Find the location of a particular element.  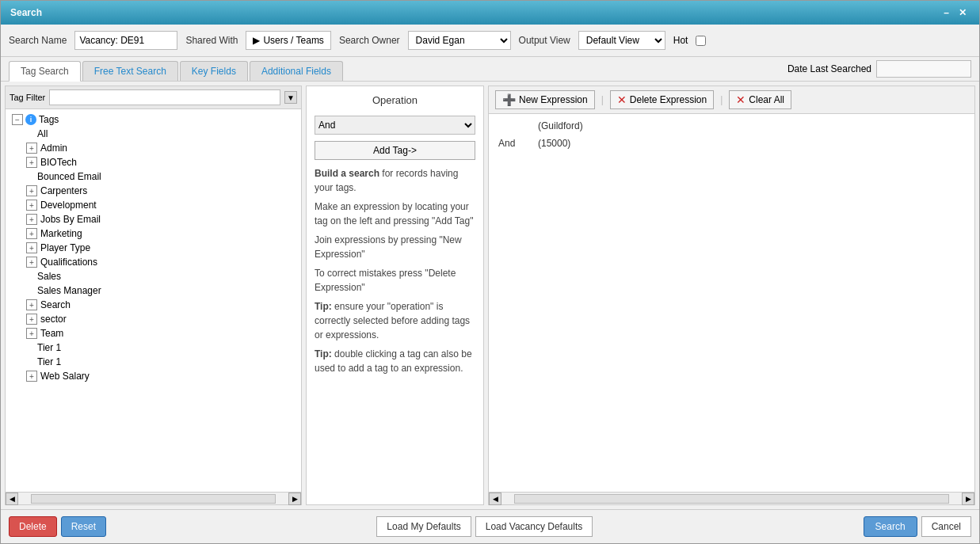

tree-group-admin: + Admin is located at coordinates (154, 148).